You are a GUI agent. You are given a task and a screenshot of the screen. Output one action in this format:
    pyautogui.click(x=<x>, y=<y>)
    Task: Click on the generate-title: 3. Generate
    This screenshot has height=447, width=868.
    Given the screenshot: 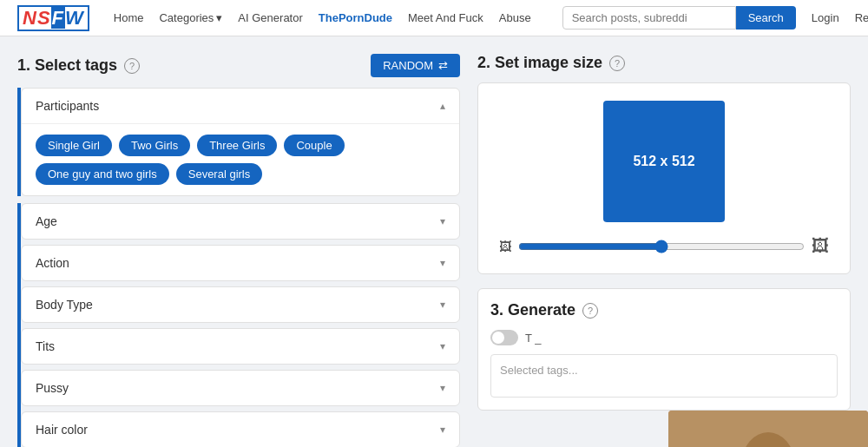 What is the action you would take?
    pyautogui.click(x=533, y=311)
    